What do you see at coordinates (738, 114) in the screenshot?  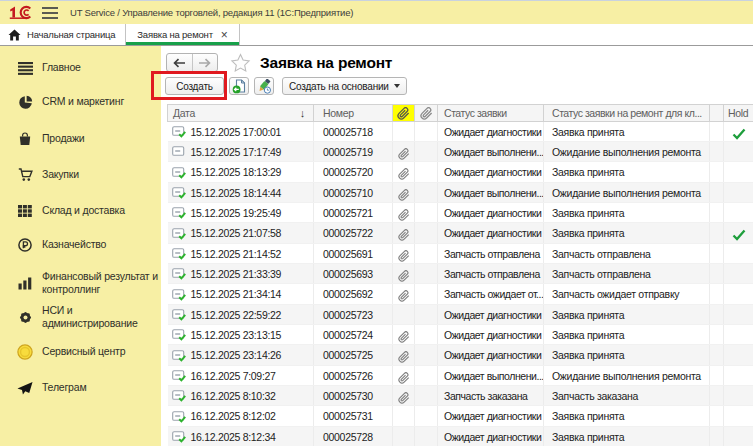 I see `column-hold: Hold` at bounding box center [738, 114].